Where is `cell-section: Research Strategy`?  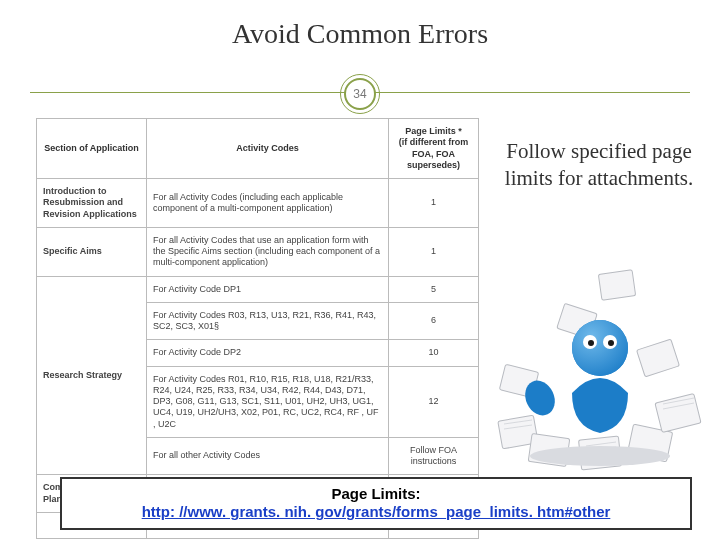 cell-section: Research Strategy is located at coordinates (92, 376).